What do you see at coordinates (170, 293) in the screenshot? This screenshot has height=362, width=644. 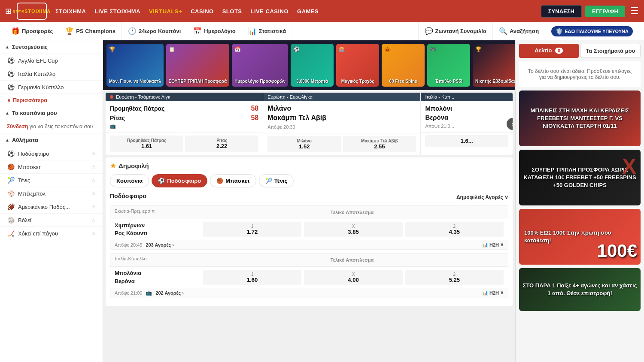 I see `markets-link-1: 202 Αγορές ›` at bounding box center [170, 293].